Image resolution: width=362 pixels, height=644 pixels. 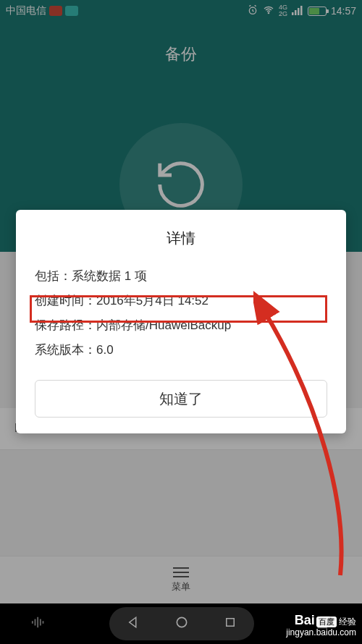 What do you see at coordinates (65, 301) in the screenshot?
I see `created-label: 创建时间：` at bounding box center [65, 301].